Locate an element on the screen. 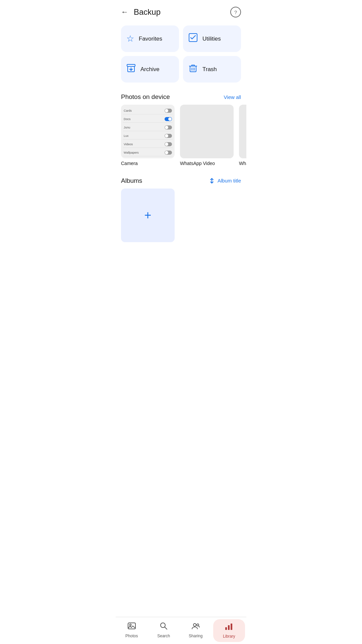 This screenshot has width=362, height=644. photos-section-title: Photos on device is located at coordinates (145, 97).